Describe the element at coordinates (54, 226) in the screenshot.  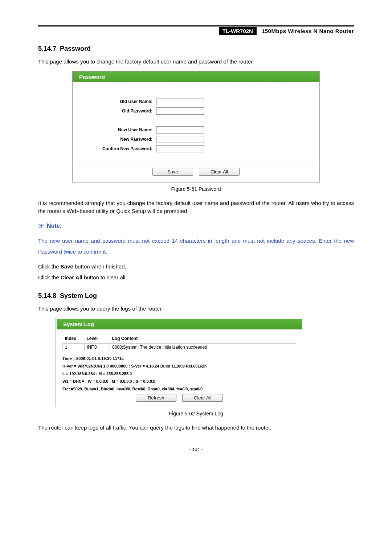
I see `note-label: Note:` at that location.